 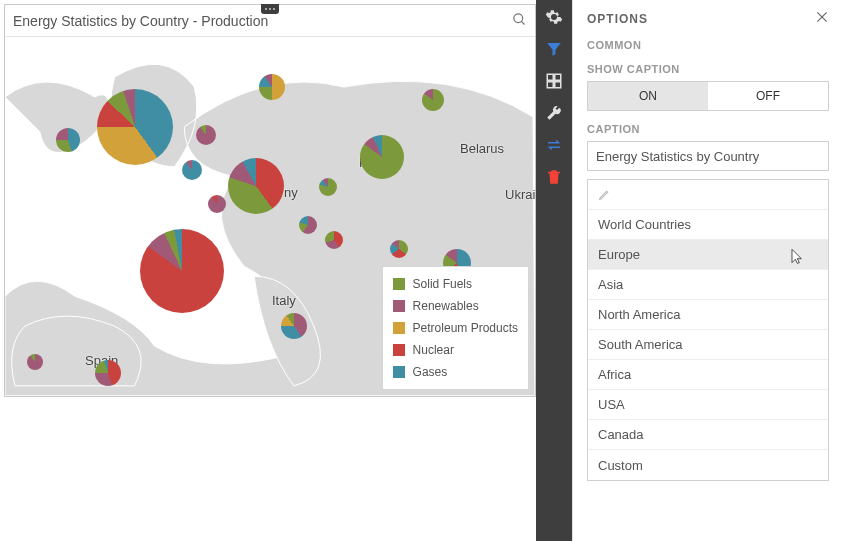 I want to click on funnel-icon, so click(x=554, y=49).